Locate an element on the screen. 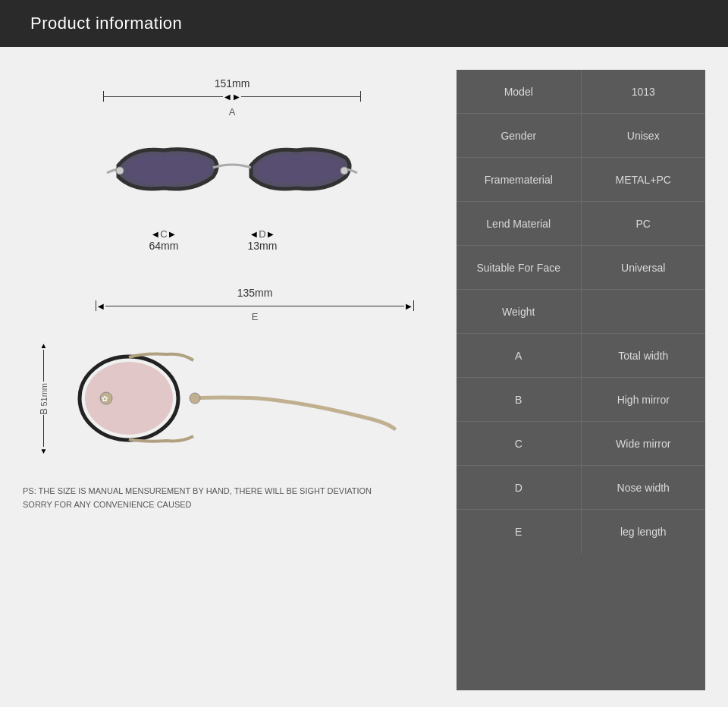  spec-row: GenderUnisex is located at coordinates (581, 136).